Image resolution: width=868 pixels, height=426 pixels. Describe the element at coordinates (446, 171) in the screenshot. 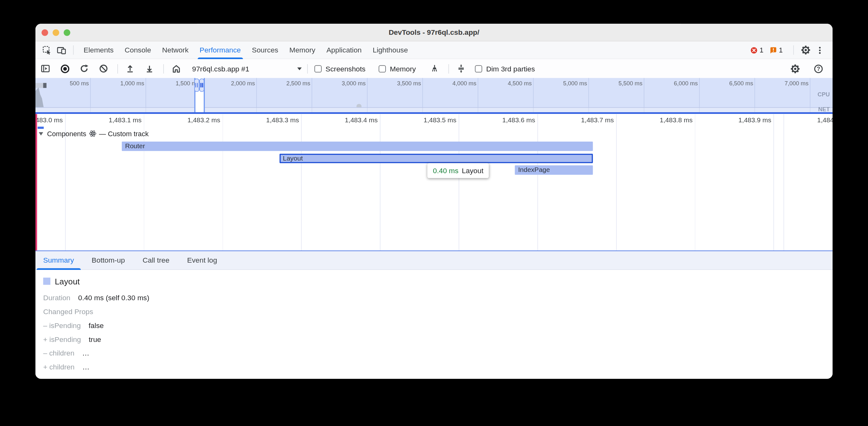

I see `tooltip-duration: 0.40 ms` at that location.